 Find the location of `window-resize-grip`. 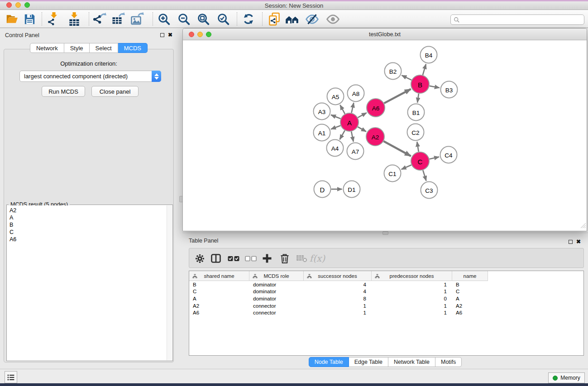

window-resize-grip is located at coordinates (583, 226).